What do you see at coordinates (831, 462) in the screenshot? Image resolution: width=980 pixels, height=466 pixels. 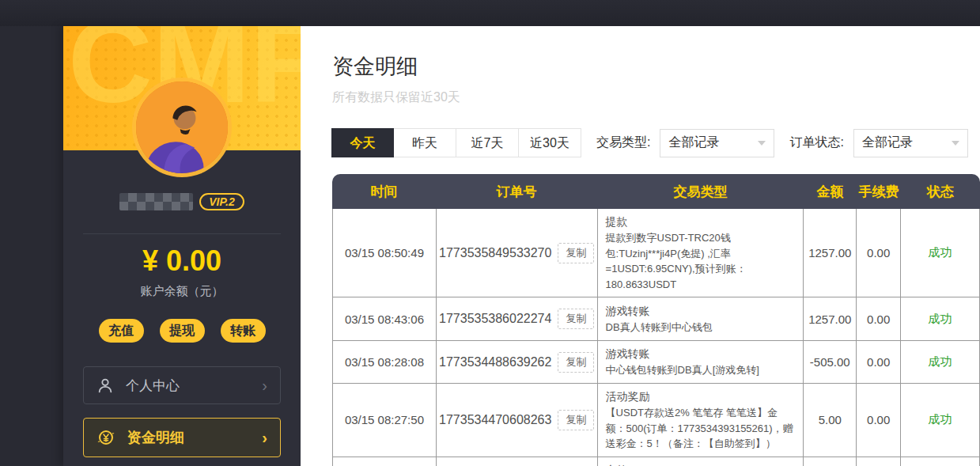 I see `cell-amount: 500.00` at bounding box center [831, 462].